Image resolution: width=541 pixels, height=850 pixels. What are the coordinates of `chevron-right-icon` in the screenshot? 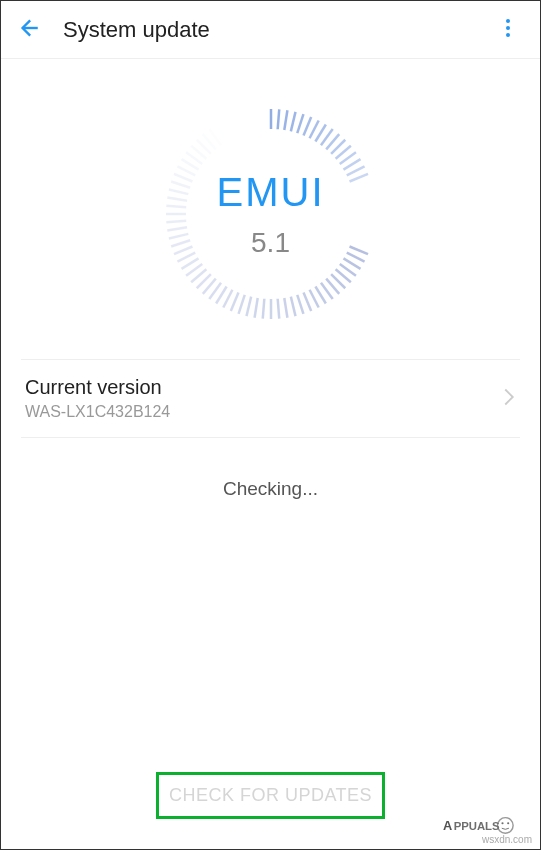 It's located at (509, 399).